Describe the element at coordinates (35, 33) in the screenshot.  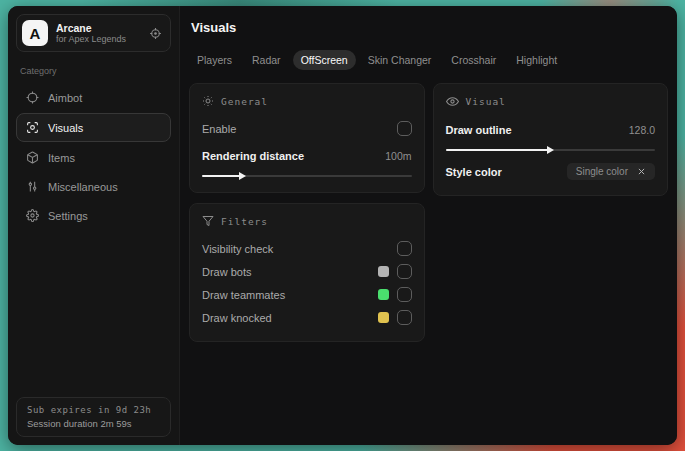
I see `app-logo: A` at that location.